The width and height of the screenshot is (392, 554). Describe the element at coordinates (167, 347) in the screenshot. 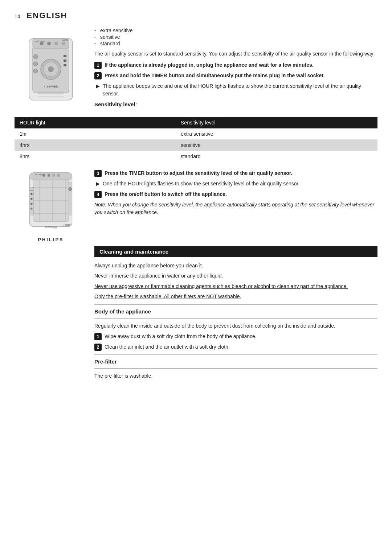

I see `body-step-2-text: Clean the air inlet and the air outlet w…` at that location.